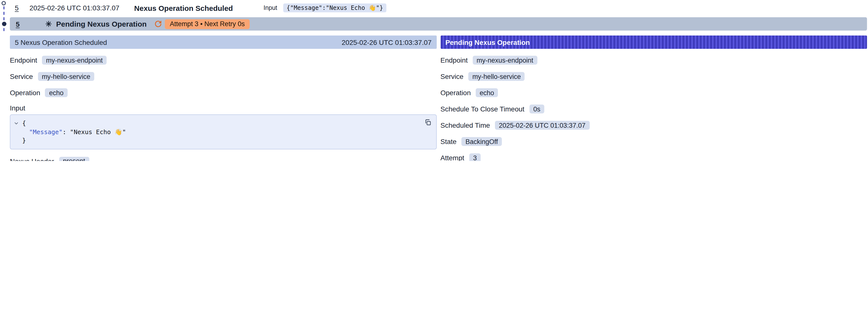 The height and width of the screenshot is (322, 868). Describe the element at coordinates (16, 123) in the screenshot. I see `collapse-chevron-icon` at that location.